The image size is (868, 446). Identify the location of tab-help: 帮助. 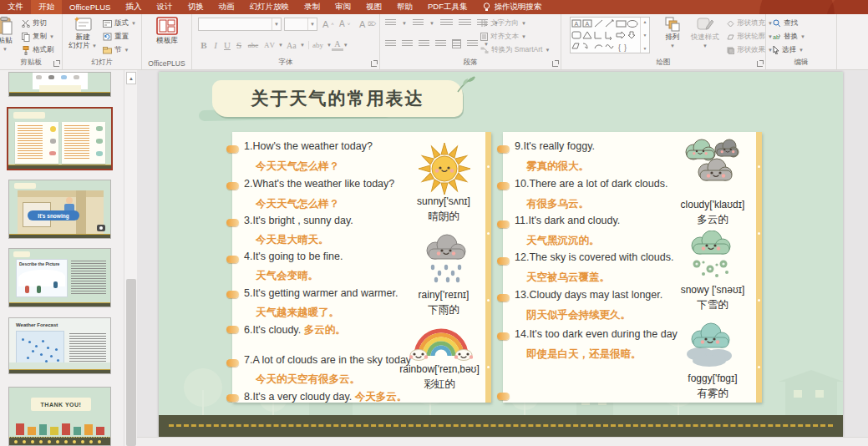
(404, 7).